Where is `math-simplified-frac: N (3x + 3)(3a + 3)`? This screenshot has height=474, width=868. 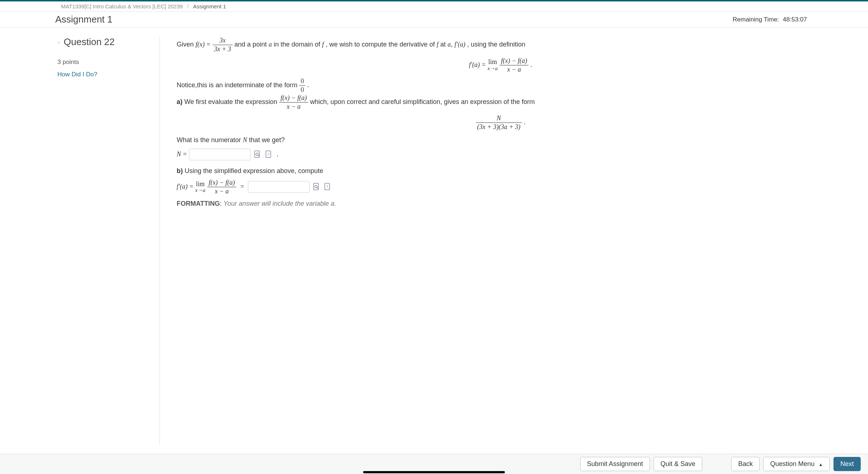 math-simplified-frac: N (3x + 3)(3a + 3) is located at coordinates (499, 122).